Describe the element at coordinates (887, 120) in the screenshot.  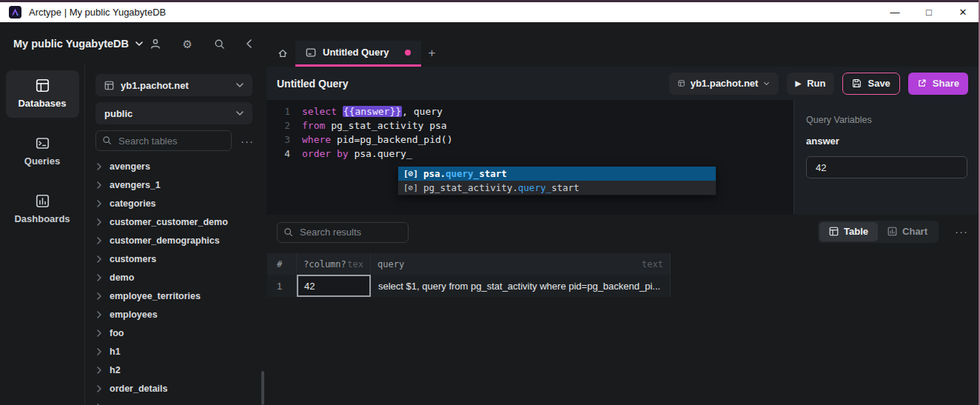
I see `query-variables-title: Query Variables` at that location.